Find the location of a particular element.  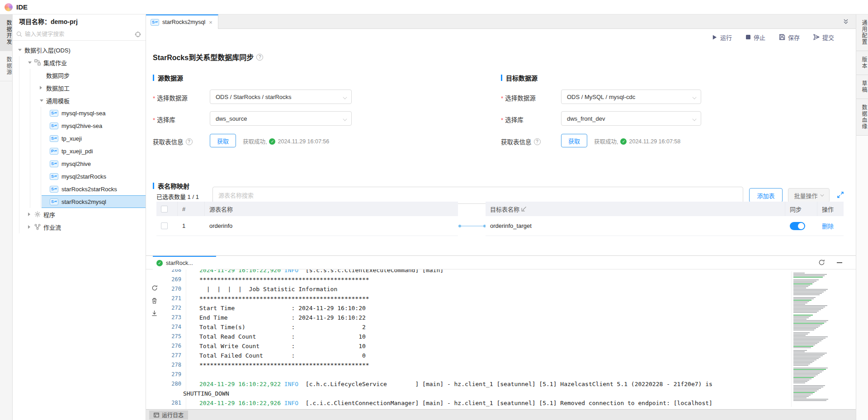

tree-item-label: starRocks2mysql is located at coordinates (84, 202).